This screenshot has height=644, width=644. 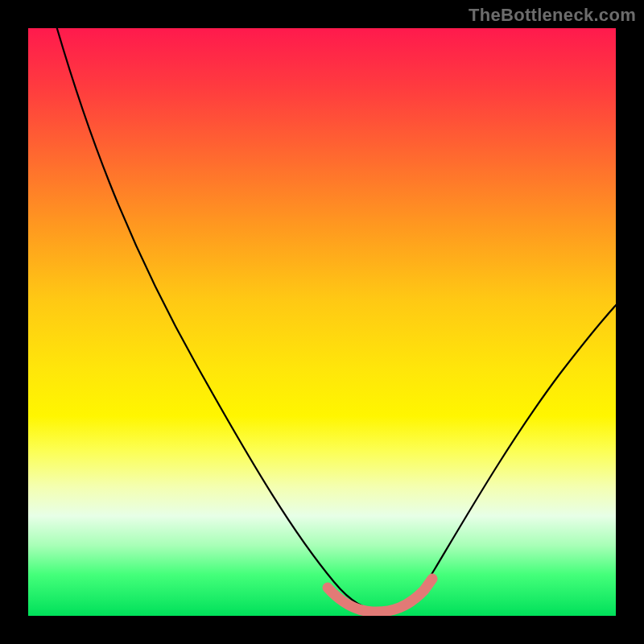 I want to click on watermark-label: TheBottleneck.com, so click(x=552, y=15).